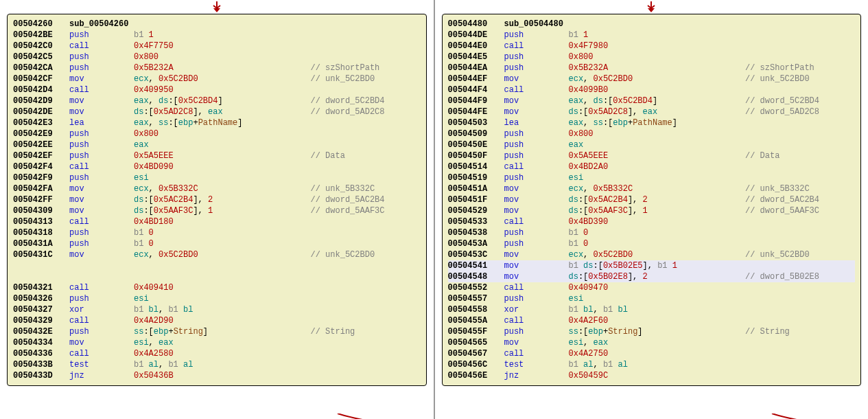  What do you see at coordinates (102, 123) in the screenshot?
I see `mnemonic: lea` at bounding box center [102, 123].